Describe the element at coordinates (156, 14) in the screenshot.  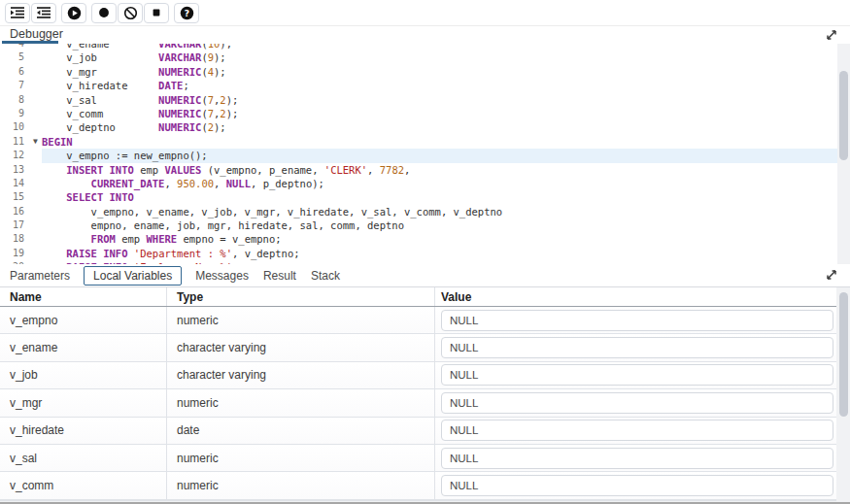
I see `stop-button` at that location.